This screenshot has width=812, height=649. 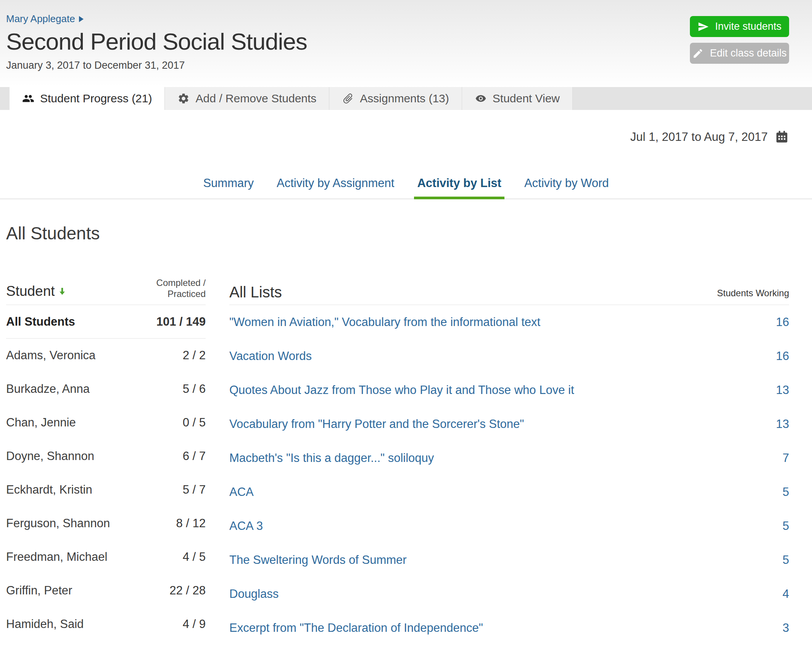 What do you see at coordinates (49, 490) in the screenshot?
I see `student-name: Eckhardt, Kristin` at bounding box center [49, 490].